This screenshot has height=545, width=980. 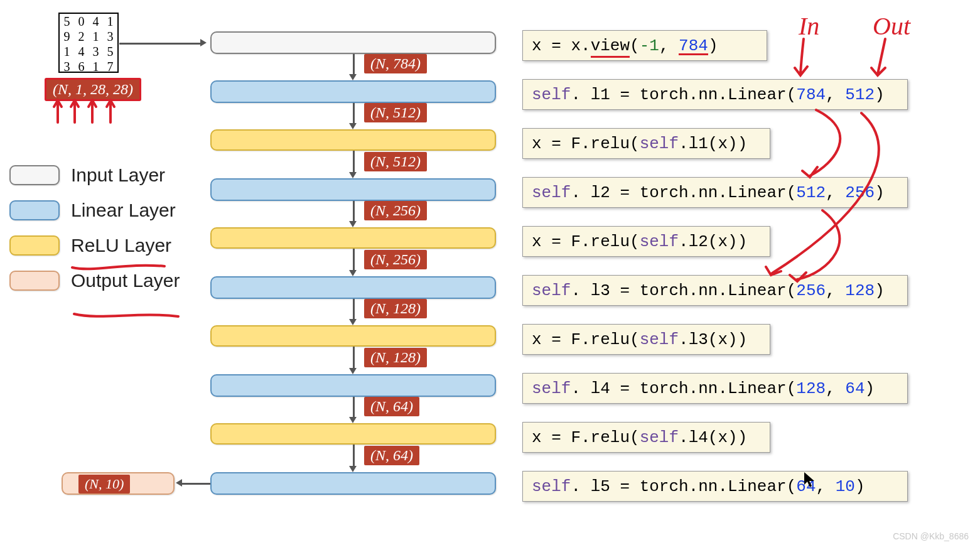 What do you see at coordinates (89, 43) in the screenshot?
I see `input-image-digits: 5 0 4 1 9 2 1 3 1 4 3 5 3 6 1 7` at bounding box center [89, 43].